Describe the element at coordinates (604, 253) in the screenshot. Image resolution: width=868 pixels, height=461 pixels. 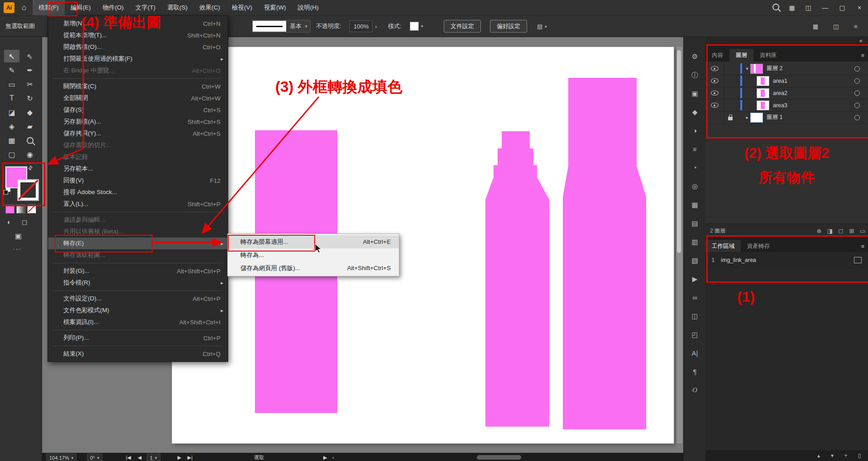
I see `shape-bottle-large` at that location.